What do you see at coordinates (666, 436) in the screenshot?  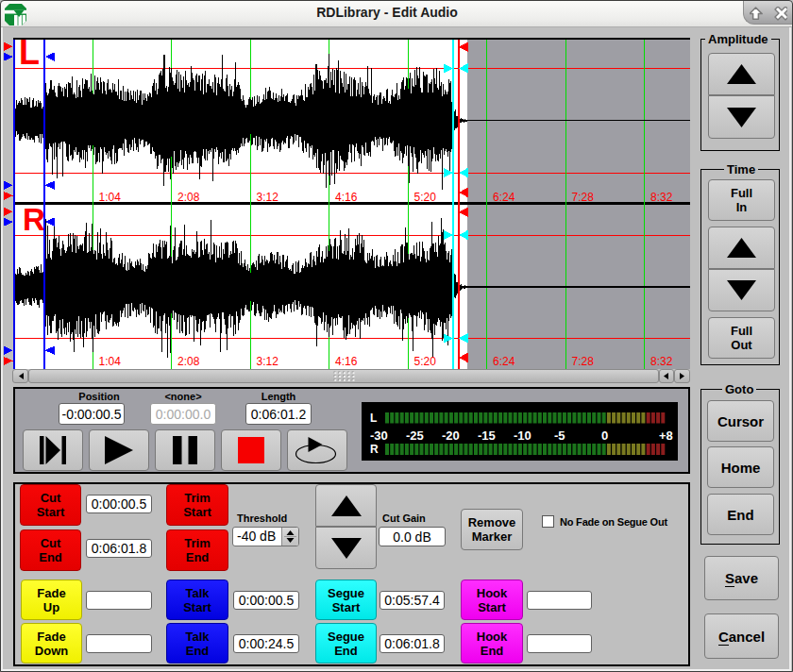 I see `svg-text: +8` at bounding box center [666, 436].